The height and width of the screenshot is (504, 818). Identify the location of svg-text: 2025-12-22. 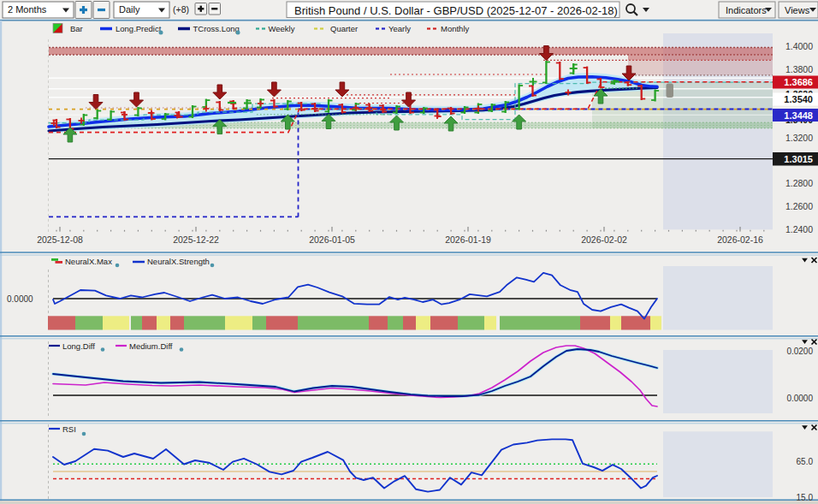
(196, 240).